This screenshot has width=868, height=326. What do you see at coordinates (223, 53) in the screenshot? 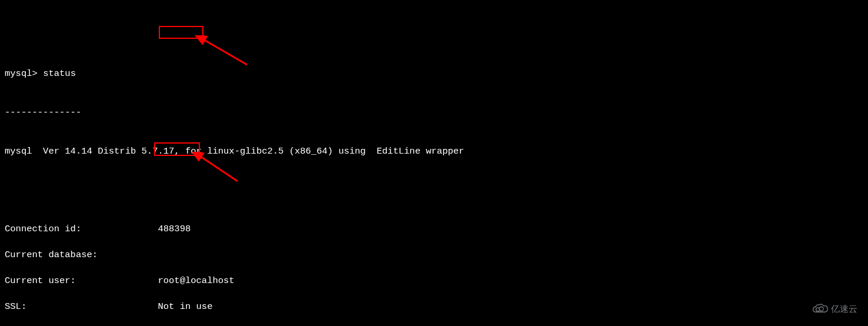
I see `arrow-icon` at bounding box center [223, 53].